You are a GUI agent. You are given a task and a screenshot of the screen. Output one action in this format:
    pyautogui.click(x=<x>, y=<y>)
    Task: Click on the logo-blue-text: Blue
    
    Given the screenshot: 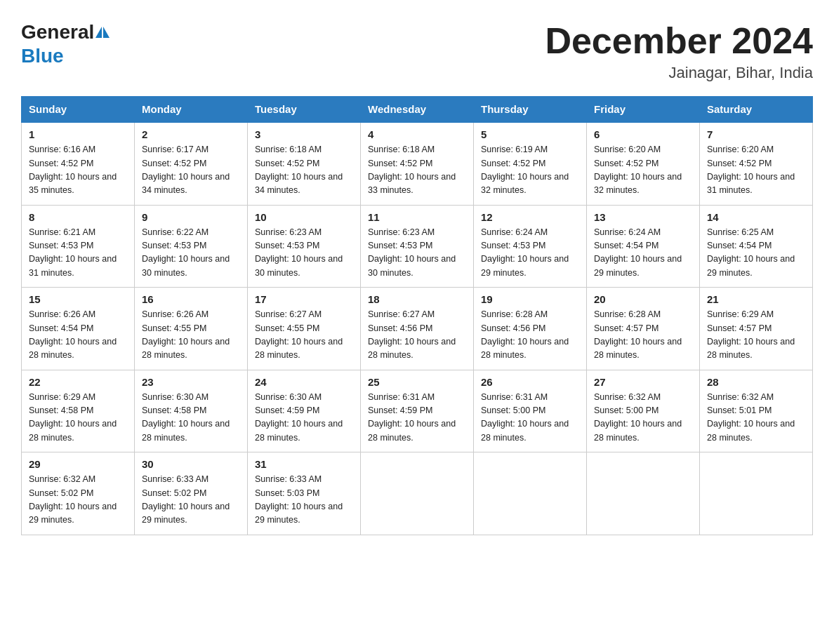 What is the action you would take?
    pyautogui.click(x=42, y=56)
    